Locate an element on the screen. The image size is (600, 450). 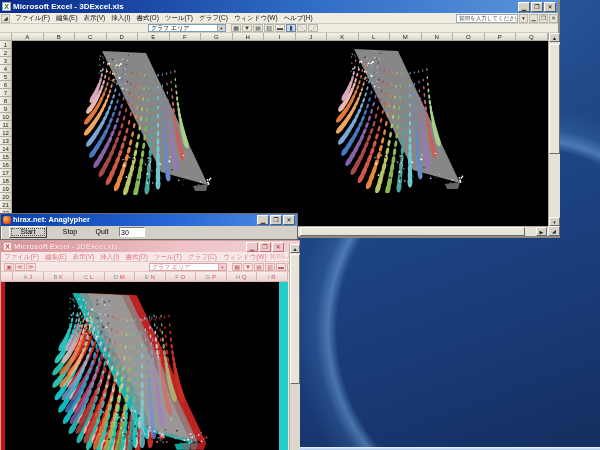
column-header-B: B is located at coordinates (60, 37).